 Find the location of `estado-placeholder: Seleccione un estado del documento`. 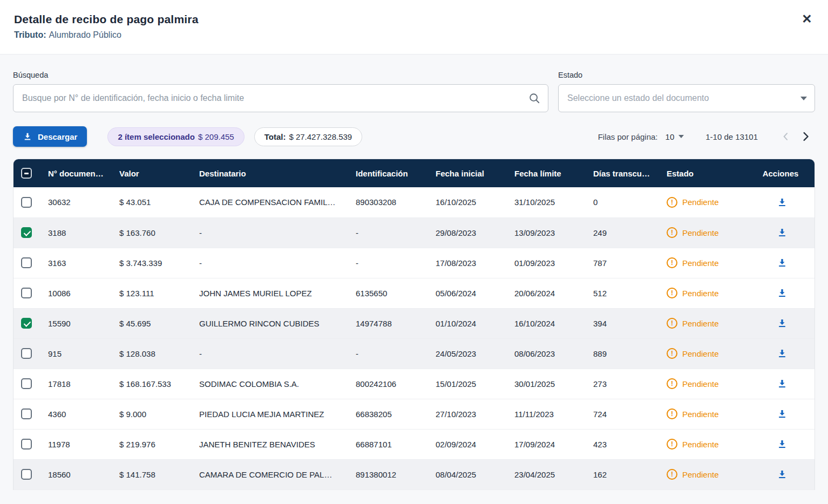

estado-placeholder: Seleccione un estado del documento is located at coordinates (638, 98).